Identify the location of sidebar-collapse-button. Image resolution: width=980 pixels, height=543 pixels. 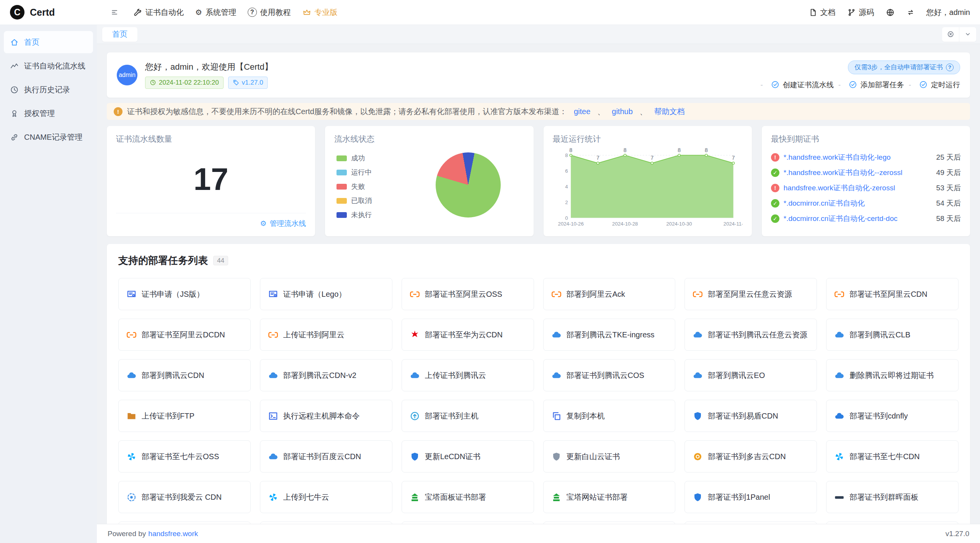
(114, 12).